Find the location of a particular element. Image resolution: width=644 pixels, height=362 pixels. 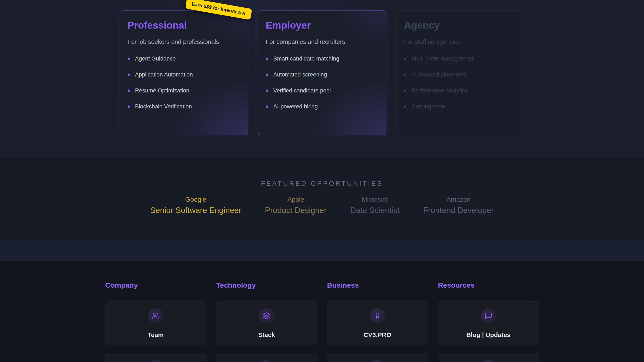

plan-subtitle: For companies and recruiters is located at coordinates (322, 42).